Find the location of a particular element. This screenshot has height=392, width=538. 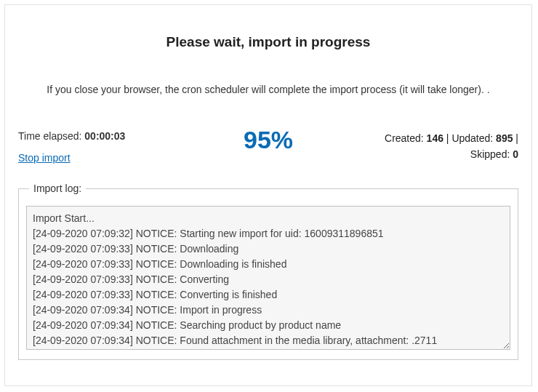

created-label: Created: is located at coordinates (406, 138).